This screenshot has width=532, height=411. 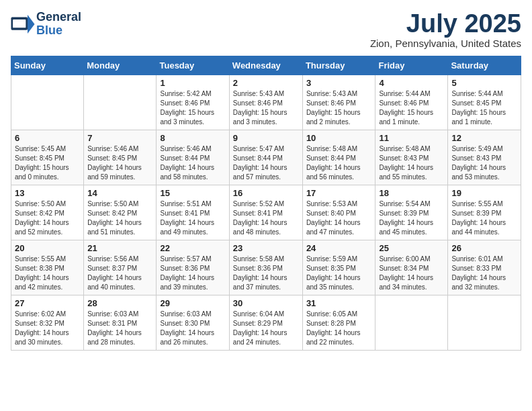 I want to click on day-number: 7, so click(x=120, y=138).